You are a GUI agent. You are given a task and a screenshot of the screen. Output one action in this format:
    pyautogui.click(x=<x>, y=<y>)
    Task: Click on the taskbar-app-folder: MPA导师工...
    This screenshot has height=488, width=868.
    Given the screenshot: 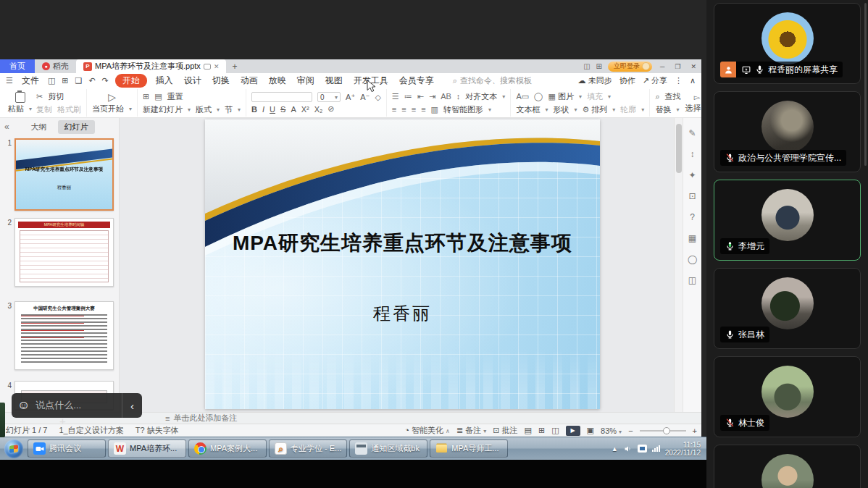 What is the action you would take?
    pyautogui.click(x=469, y=449)
    